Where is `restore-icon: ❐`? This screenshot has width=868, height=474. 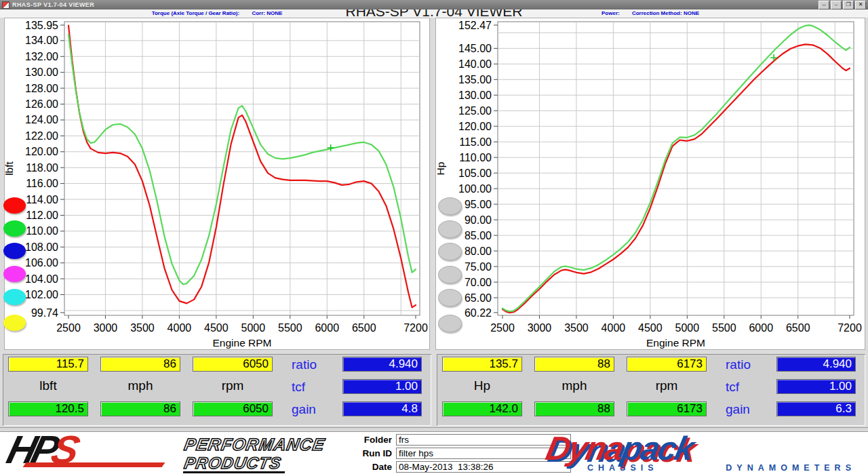
restore-icon: ❐ is located at coordinates (848, 5).